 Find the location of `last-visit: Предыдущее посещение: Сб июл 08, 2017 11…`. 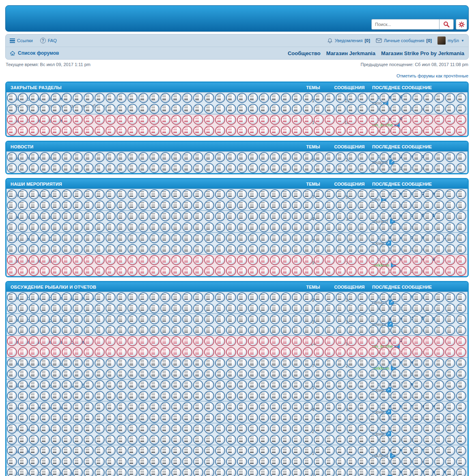

last-visit: Предыдущее посещение: Сб июл 08, 2017 11… is located at coordinates (415, 64).